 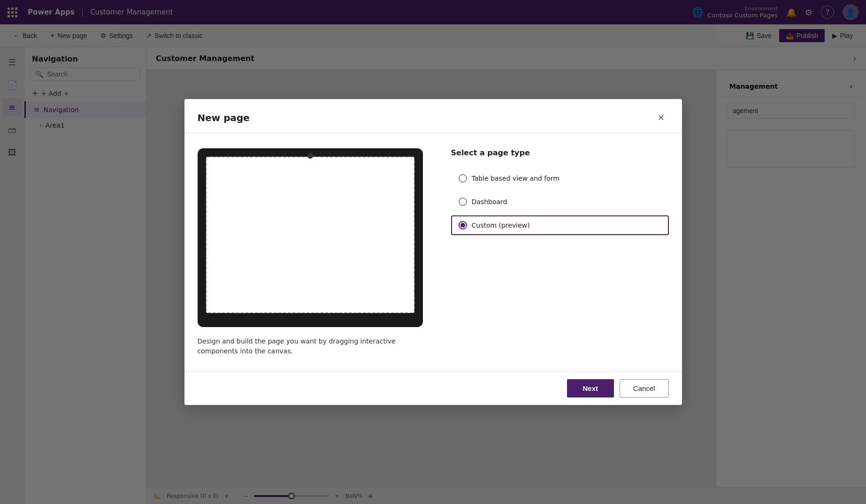 What do you see at coordinates (661, 118) in the screenshot?
I see `close-icon: ✕` at bounding box center [661, 118].